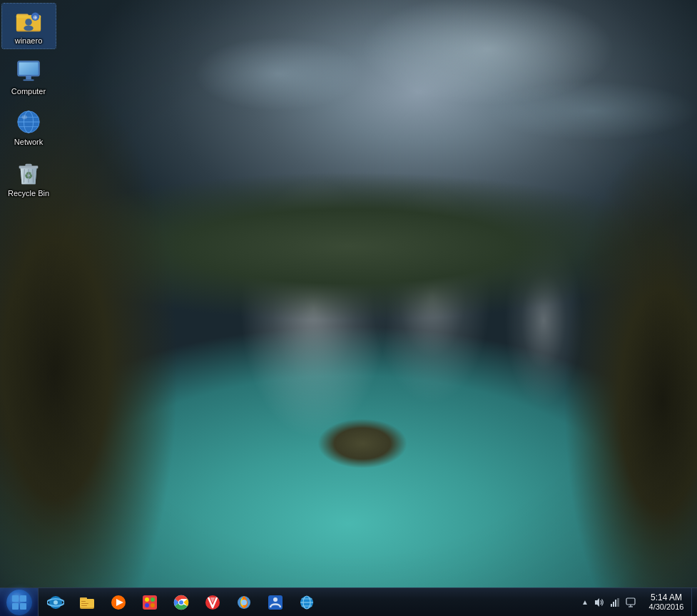 The image size is (697, 616). Describe the element at coordinates (19, 602) in the screenshot. I see `start-orb` at that location.